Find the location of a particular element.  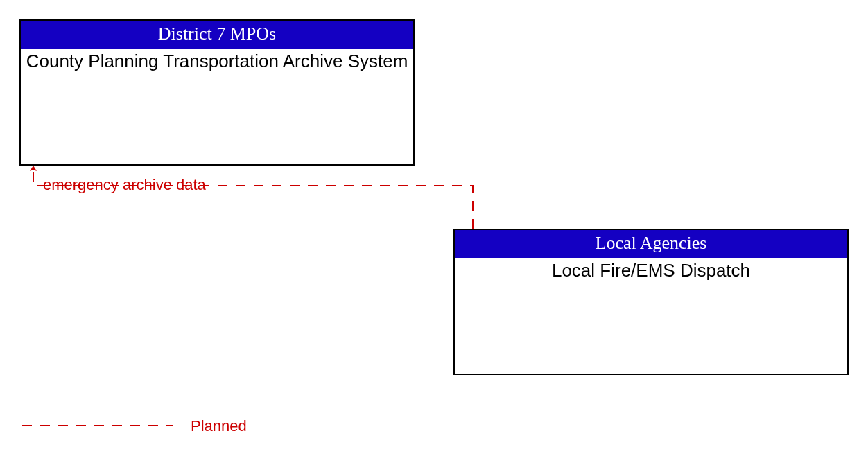

flow-label-emergency-archive-data: emergency archive data is located at coordinates (125, 185).